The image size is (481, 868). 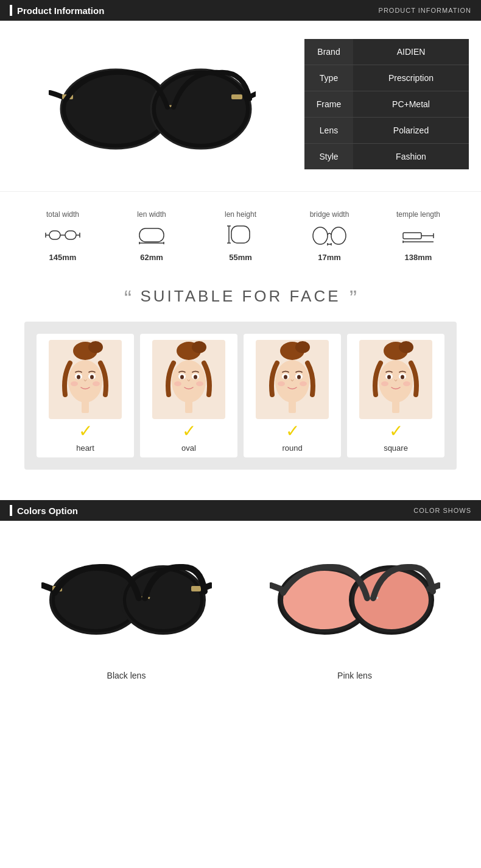 I want to click on spec-label: Frame, so click(x=329, y=105).